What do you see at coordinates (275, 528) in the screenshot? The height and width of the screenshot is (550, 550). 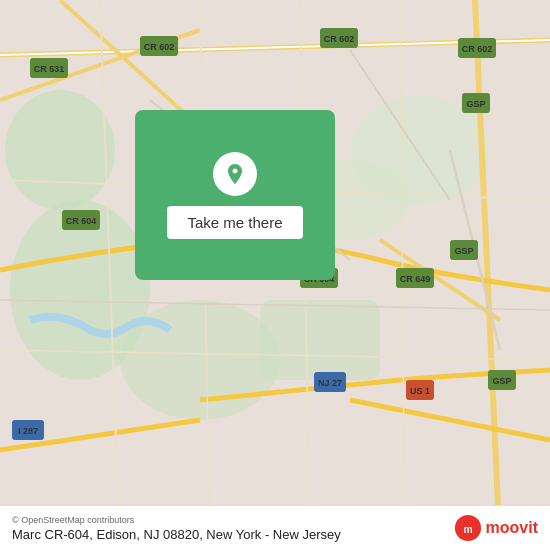 I see `bottom-bar: © OpenStreetMap contributors Marc CR-604…` at bounding box center [275, 528].